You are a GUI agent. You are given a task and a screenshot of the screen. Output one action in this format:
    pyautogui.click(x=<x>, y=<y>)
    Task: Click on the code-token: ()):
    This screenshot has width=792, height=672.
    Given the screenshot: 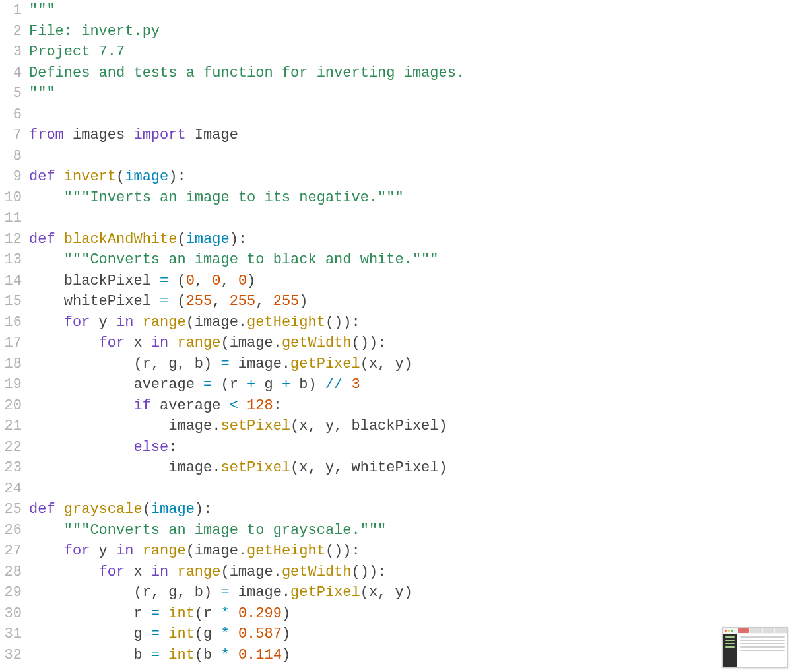 What is the action you would take?
    pyautogui.click(x=343, y=551)
    